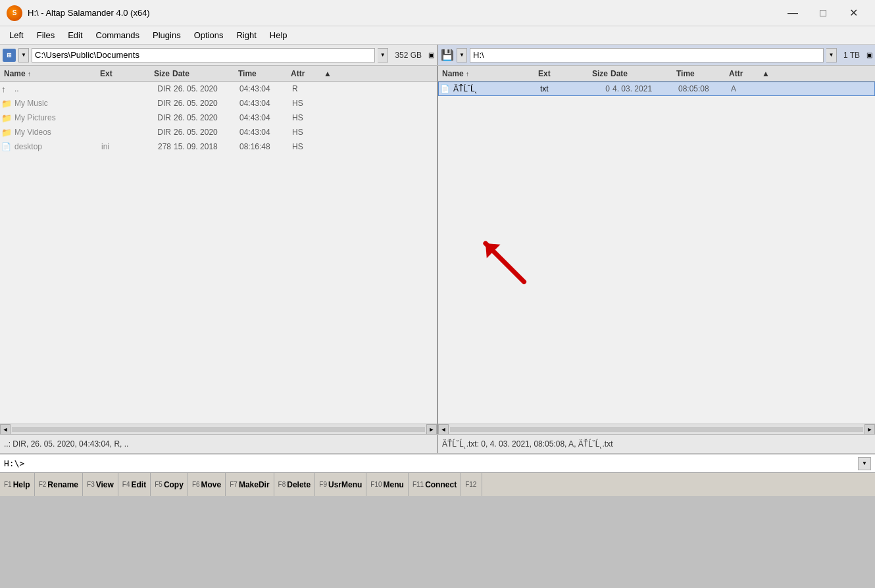 The height and width of the screenshot is (588, 875). What do you see at coordinates (279, 36) in the screenshot?
I see `menu-item-help: Help` at bounding box center [279, 36].